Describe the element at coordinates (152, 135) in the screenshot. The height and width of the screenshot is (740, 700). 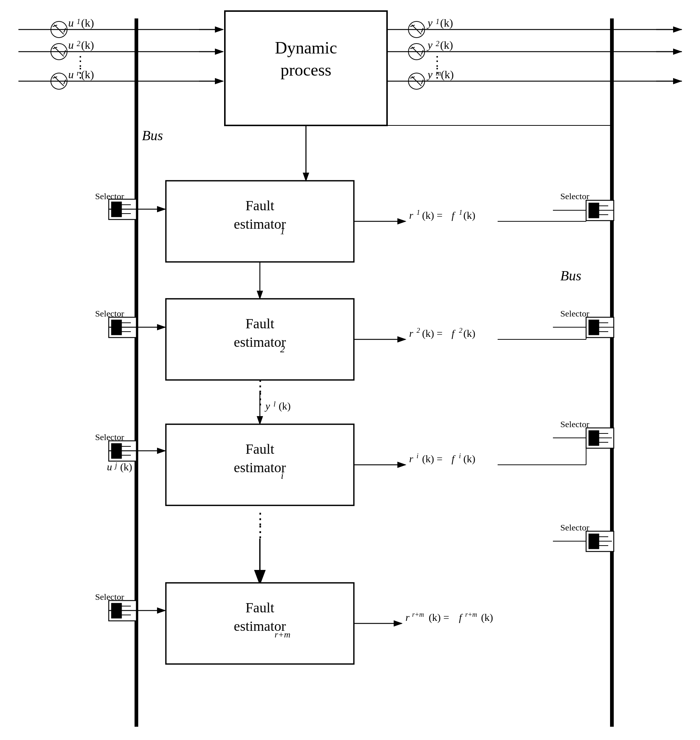
I see `bus-label-left: Bus` at that location.